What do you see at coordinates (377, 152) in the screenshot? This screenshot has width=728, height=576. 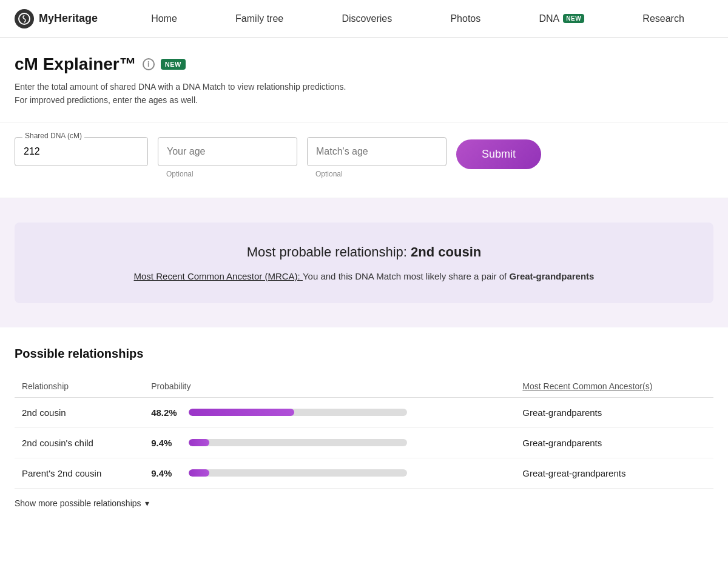 I see `match-age-input` at bounding box center [377, 152].